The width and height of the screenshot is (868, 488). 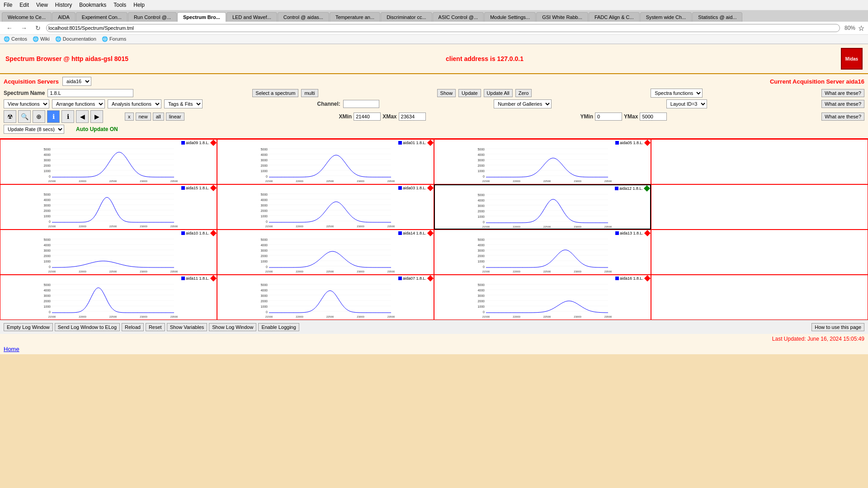 What do you see at coordinates (361, 104) in the screenshot?
I see `channel-input` at bounding box center [361, 104].